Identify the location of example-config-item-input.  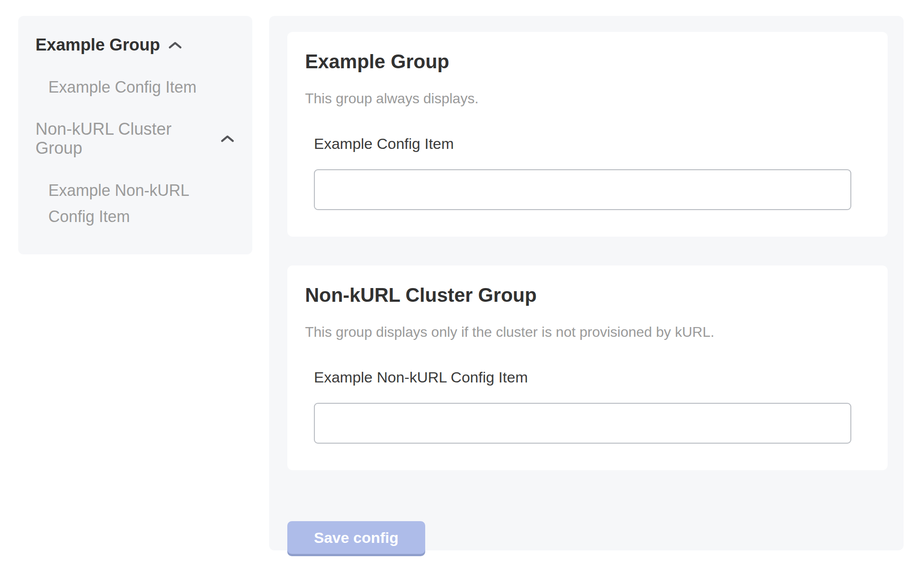
(583, 190).